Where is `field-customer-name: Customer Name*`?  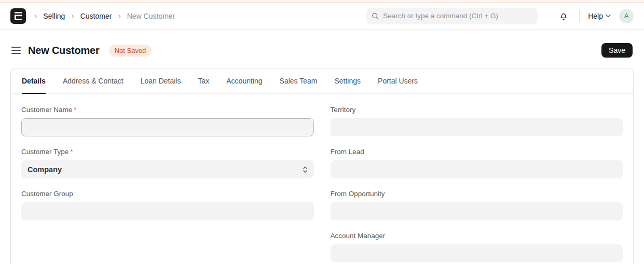 field-customer-name: Customer Name* is located at coordinates (168, 121).